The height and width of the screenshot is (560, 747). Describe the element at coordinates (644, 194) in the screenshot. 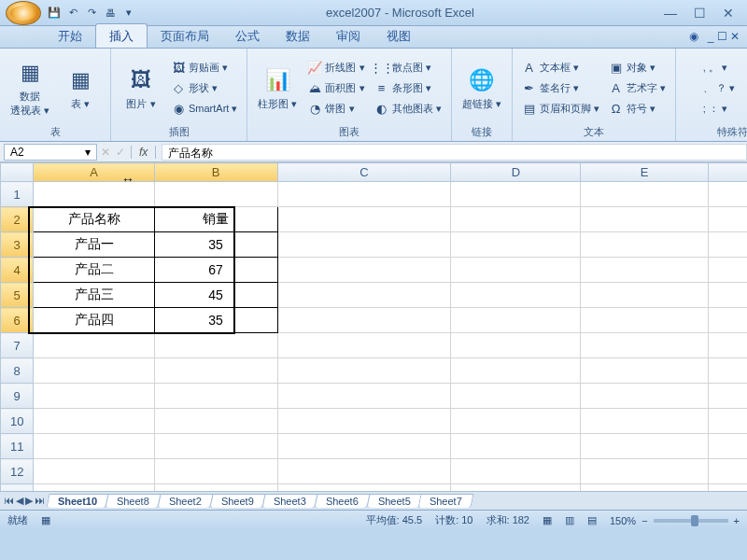

I see `cell-E1` at that location.